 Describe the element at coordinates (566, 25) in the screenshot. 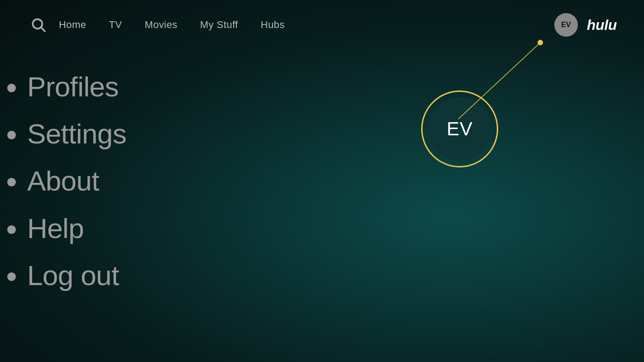

I see `user-avatar-button: EV` at that location.